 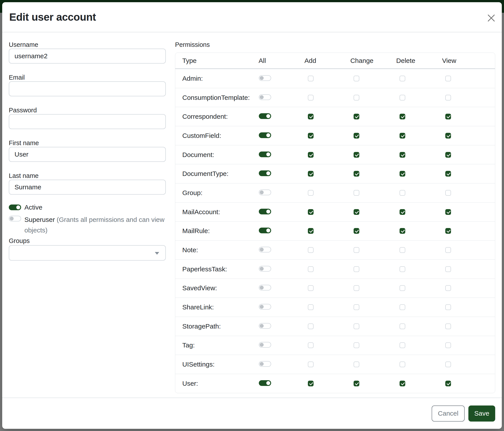 What do you see at coordinates (87, 154) in the screenshot?
I see `first-name-input` at bounding box center [87, 154].